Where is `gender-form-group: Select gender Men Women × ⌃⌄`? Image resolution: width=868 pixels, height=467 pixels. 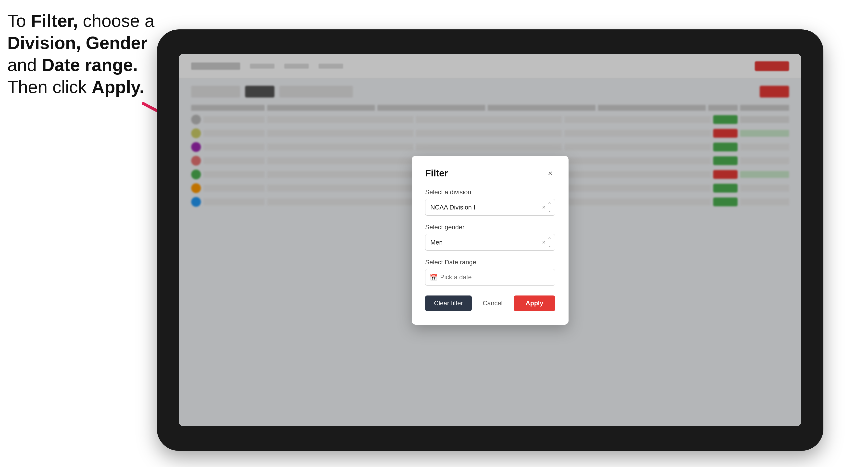
gender-form-group: Select gender Men Women × ⌃⌄ is located at coordinates (490, 237).